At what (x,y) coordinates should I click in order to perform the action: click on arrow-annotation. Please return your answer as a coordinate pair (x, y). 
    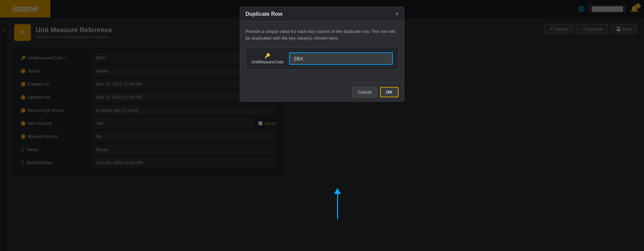
    Looking at the image, I should click on (337, 203).